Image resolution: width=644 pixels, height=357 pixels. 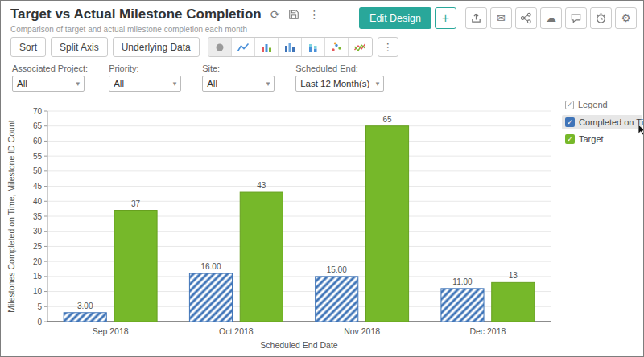 What do you see at coordinates (165, 29) in the screenshot?
I see `page-subtitle: Comparison of target and actual mileston…` at bounding box center [165, 29].